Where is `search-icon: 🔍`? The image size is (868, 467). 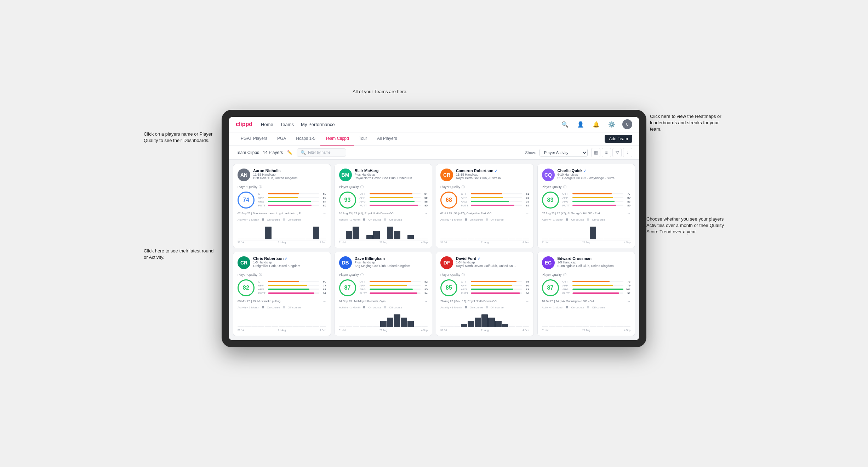 search-icon: 🔍 is located at coordinates (303, 153).